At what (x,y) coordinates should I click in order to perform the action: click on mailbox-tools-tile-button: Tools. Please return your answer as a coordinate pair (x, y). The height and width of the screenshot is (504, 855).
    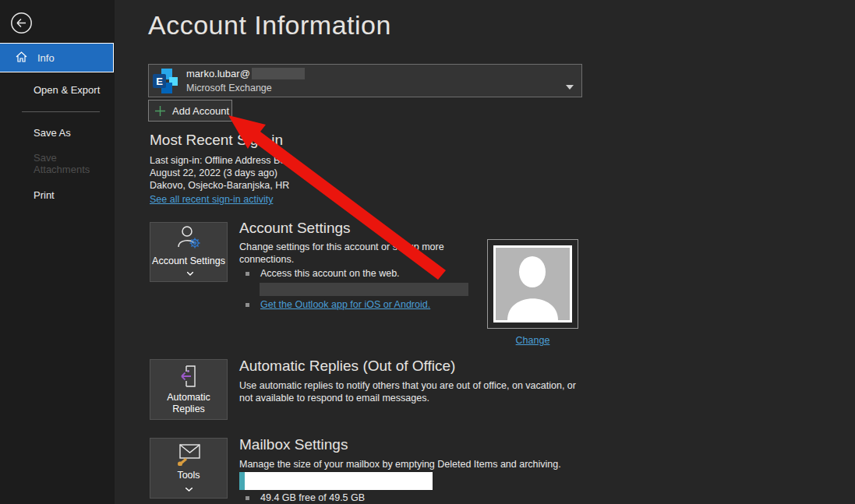
    Looking at the image, I should click on (189, 468).